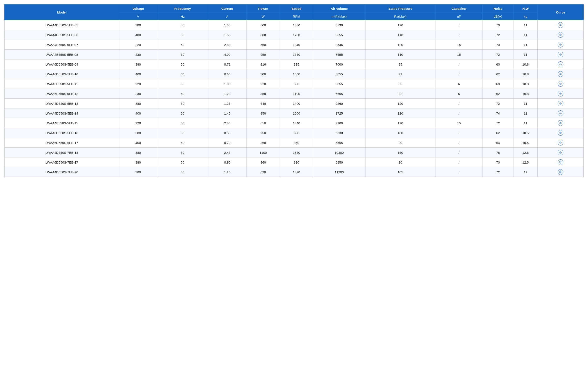 The width and height of the screenshot is (588, 387). What do you see at coordinates (400, 17) in the screenshot?
I see `col-subheader-static-pressure: Pa(Max)` at bounding box center [400, 17].